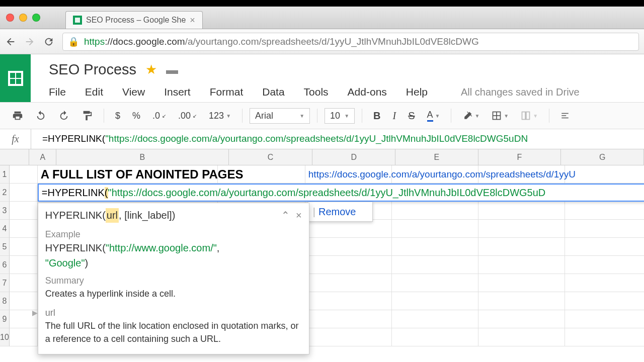 This screenshot has width=644, height=362. I want to click on menu-tools: Tools, so click(316, 92).